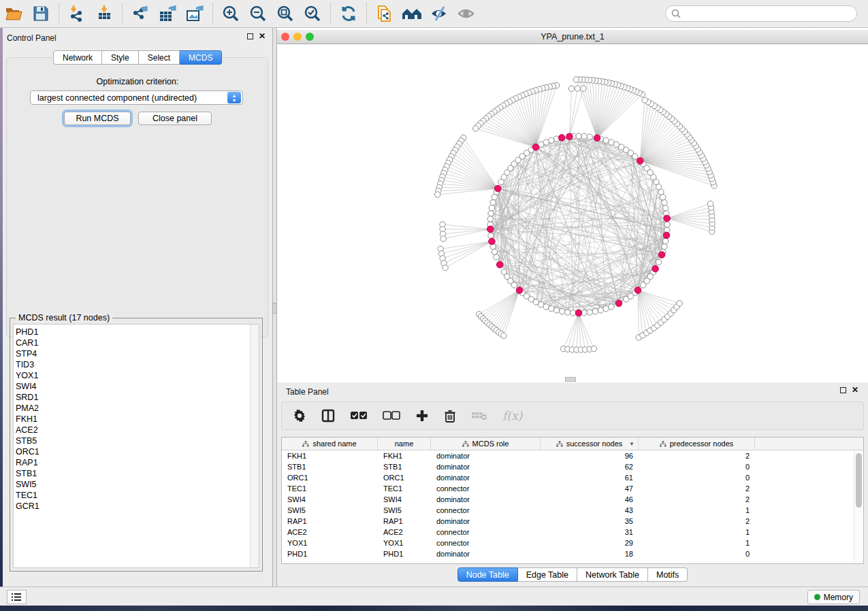  What do you see at coordinates (138, 495) in the screenshot?
I see `mcds-result-item: TEC1` at bounding box center [138, 495].